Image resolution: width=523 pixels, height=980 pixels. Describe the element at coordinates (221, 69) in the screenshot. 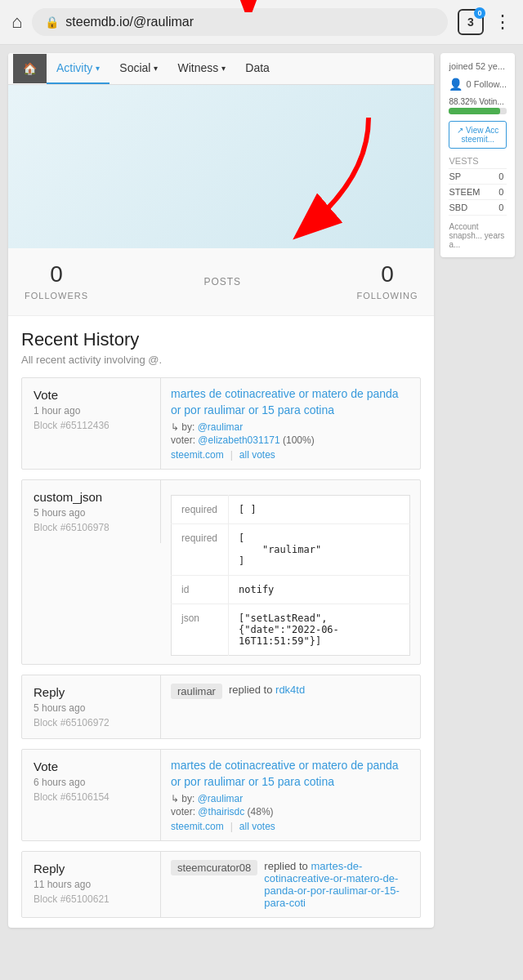

I see `nav-tabs: 🏠 Activity ▾ Social ▾ Witness ▾ Data` at that location.